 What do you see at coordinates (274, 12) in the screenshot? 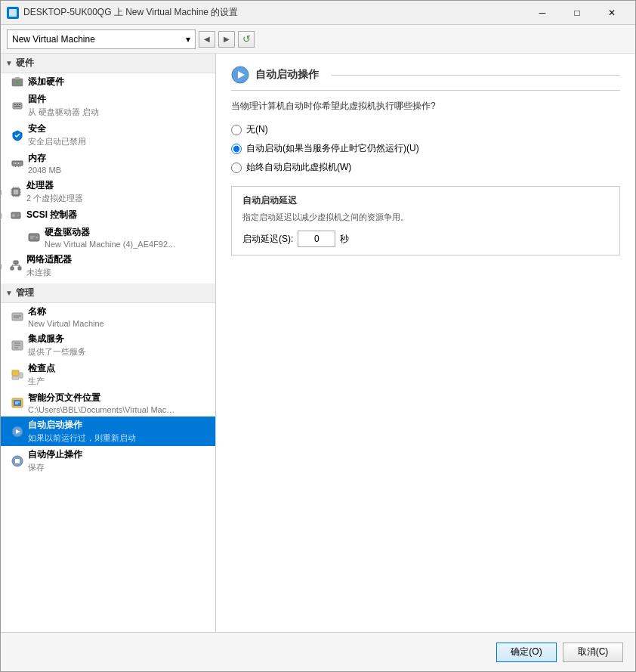
I see `window-title: DESKTOP-5UK00QG 上 New Virtual Machine 的设…` at bounding box center [274, 12].